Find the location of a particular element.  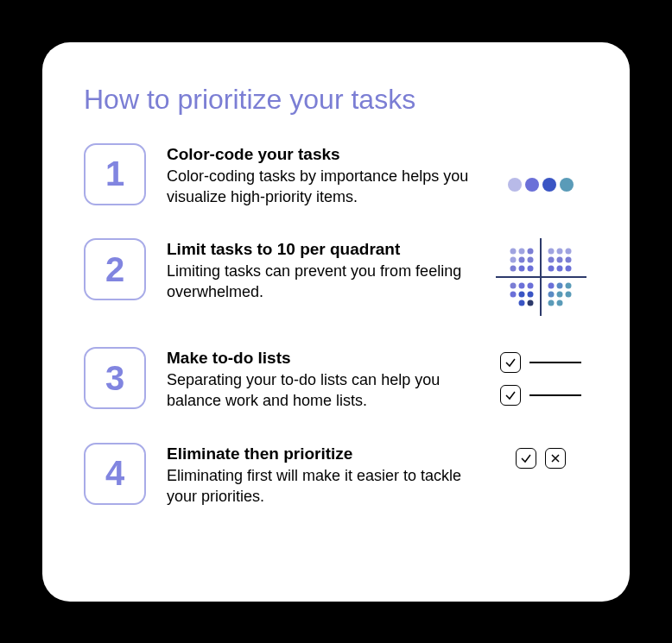

number-badge: 1 is located at coordinates (115, 174).